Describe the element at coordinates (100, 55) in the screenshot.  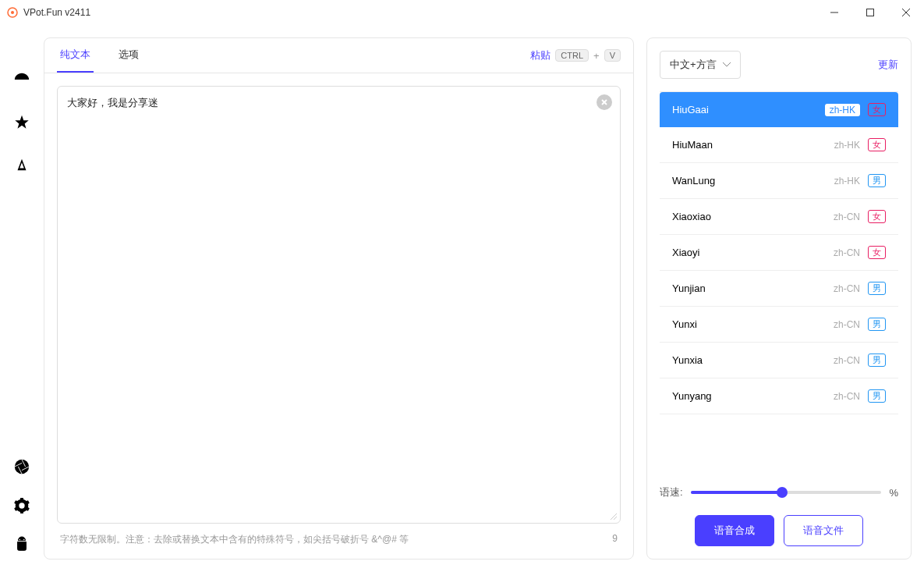
I see `tabs: 纯文本 选项` at that location.